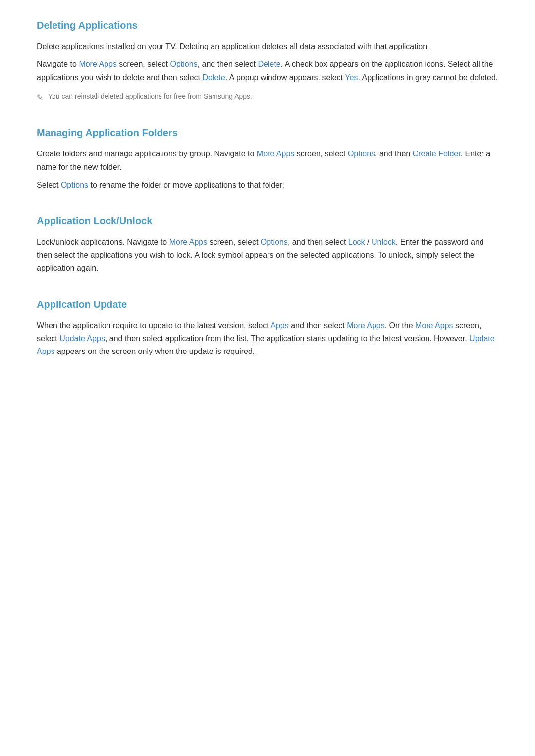 This screenshot has height=756, width=535. What do you see at coordinates (268, 47) in the screenshot?
I see `paragraph-deleting-applications-0: Delete applications installed on your TV…` at bounding box center [268, 47].